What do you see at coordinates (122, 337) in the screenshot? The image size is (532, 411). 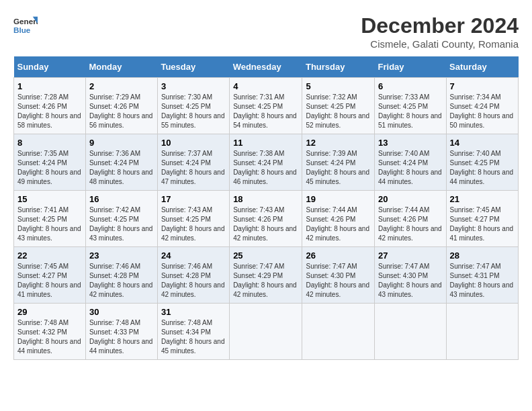 I see `day-info: Sunrise: 7:48 AM Sunset: 4:33 PM Dayligh…` at bounding box center [122, 337].